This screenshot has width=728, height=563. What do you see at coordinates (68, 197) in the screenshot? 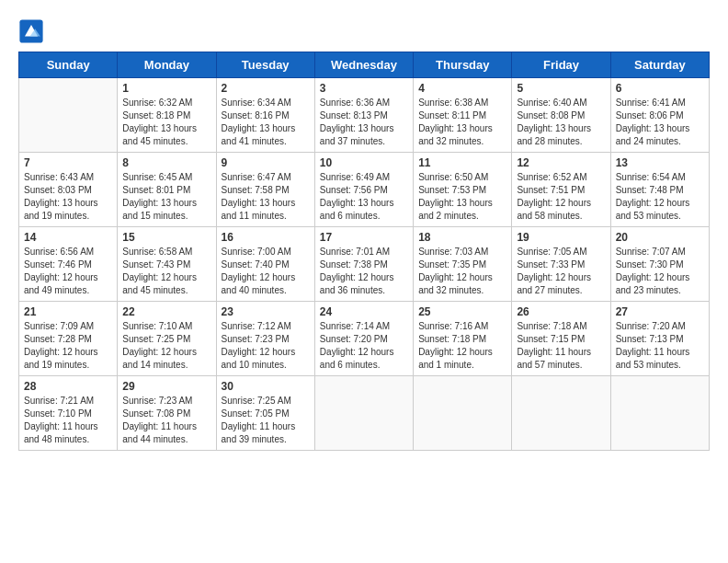
I see `day-info: Sunrise: 6:43 AM Sunset: 8:03 PM Dayligh…` at bounding box center [68, 197].